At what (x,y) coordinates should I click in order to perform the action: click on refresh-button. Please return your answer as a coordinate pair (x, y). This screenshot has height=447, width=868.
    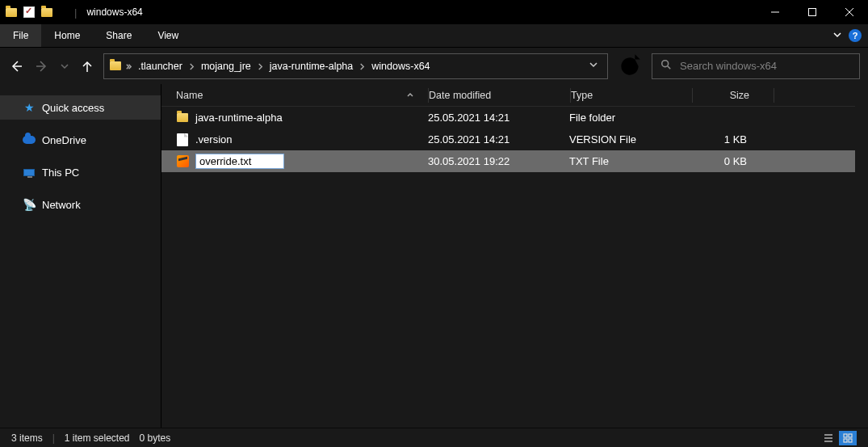
    Looking at the image, I should click on (630, 66).